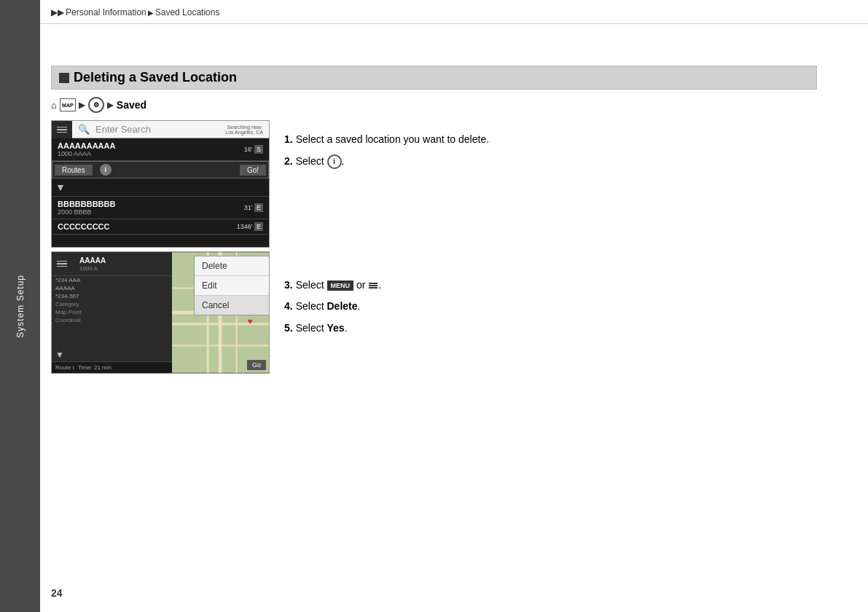 Image resolution: width=868 pixels, height=612 pixels. Describe the element at coordinates (122, 264) in the screenshot. I see `bottom-title-area: AAAAA 1000 A` at that location.